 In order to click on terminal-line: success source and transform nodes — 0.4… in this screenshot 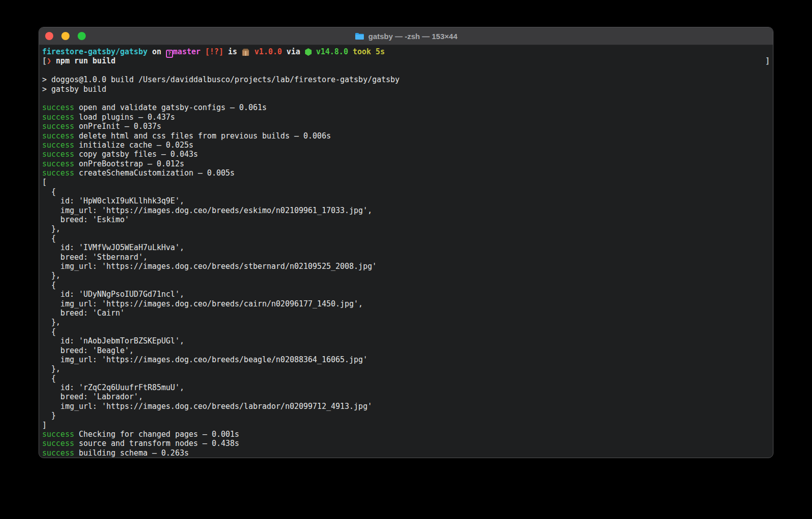, I will do `click(406, 443)`.